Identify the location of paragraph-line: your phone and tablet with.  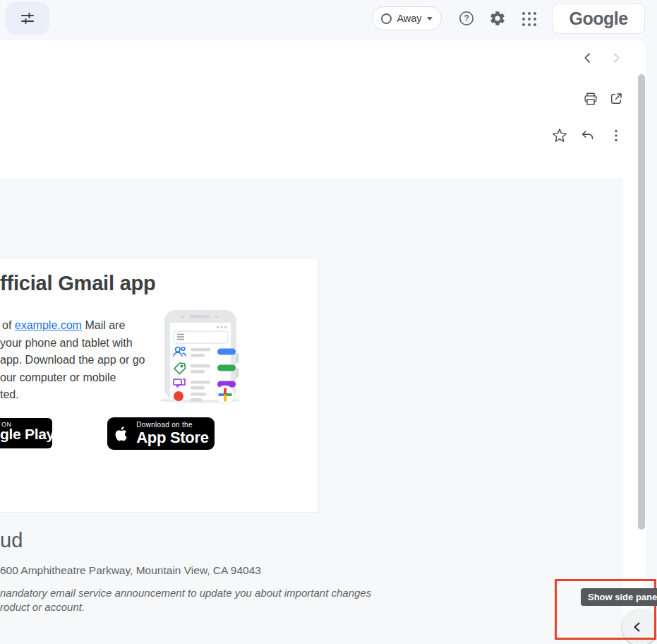
(72, 343).